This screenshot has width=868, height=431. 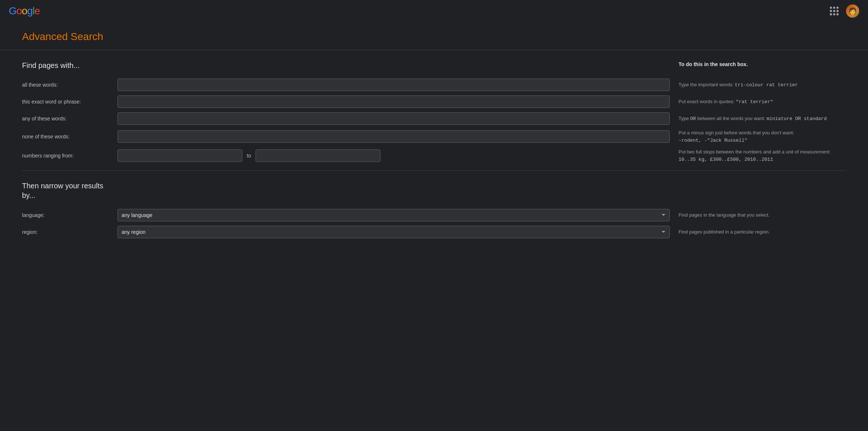 What do you see at coordinates (434, 37) in the screenshot?
I see `page-title: Advanced Search` at bounding box center [434, 37].